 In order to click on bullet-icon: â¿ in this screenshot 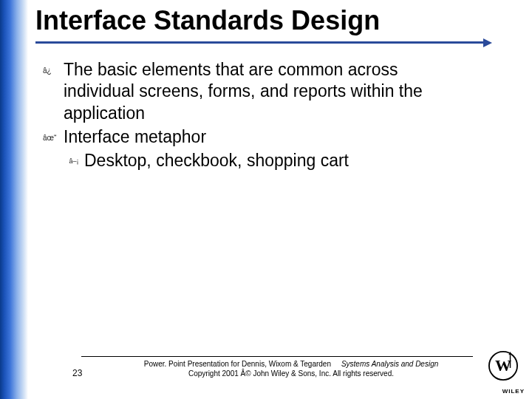, I will do `click(53, 66)`.